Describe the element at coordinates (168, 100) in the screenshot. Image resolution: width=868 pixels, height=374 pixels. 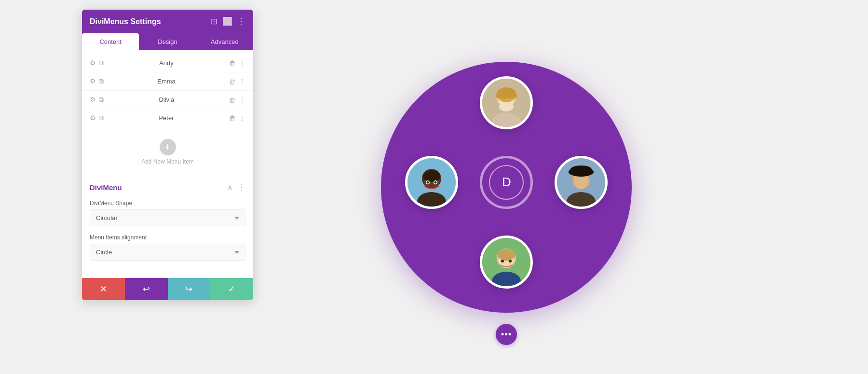
I see `table-row: ⚙ ⧉ Olivia 🗑 ⋮` at that location.